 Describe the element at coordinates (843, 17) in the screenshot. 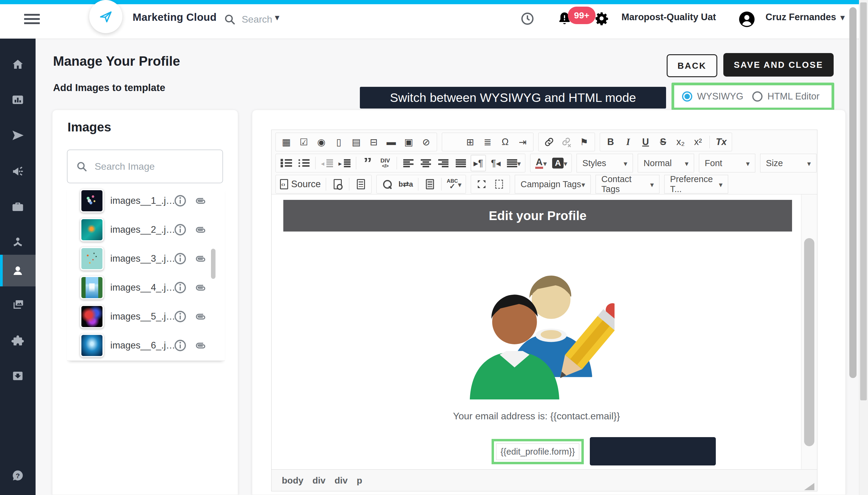

I see `chevron-down-icon: ▾` at that location.